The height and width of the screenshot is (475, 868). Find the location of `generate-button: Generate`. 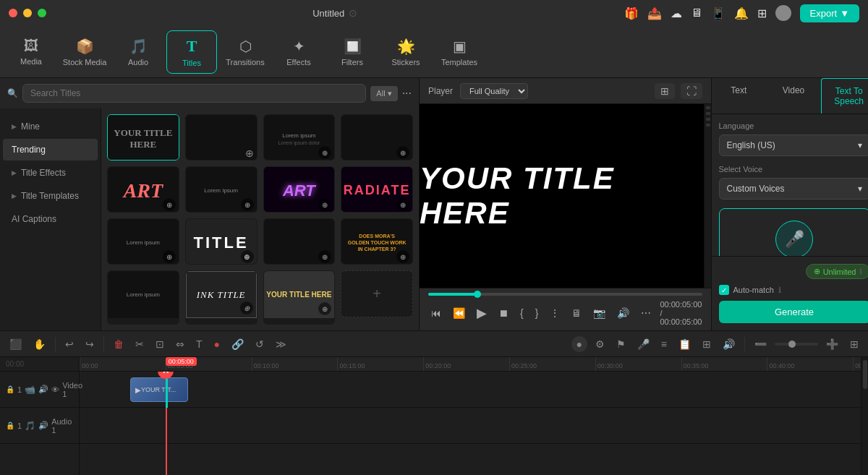

generate-button: Generate is located at coordinates (794, 312).